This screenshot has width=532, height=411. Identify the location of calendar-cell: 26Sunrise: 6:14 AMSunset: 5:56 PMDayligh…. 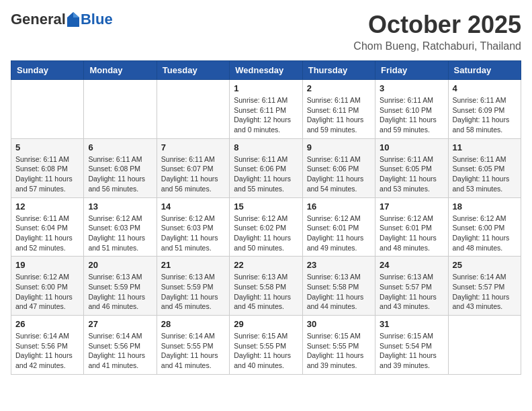
(48, 345).